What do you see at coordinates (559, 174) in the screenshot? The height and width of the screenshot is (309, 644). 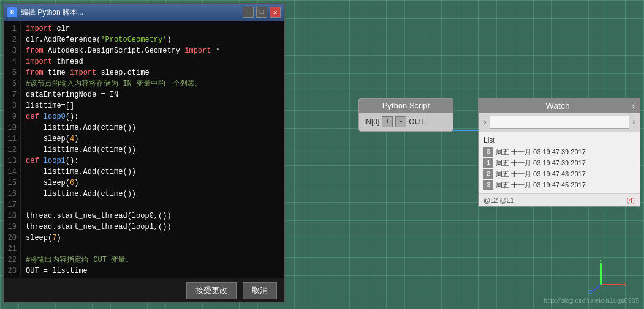 I see `list-item: 2周五 十一月 03 19:47:43 2017` at bounding box center [559, 174].